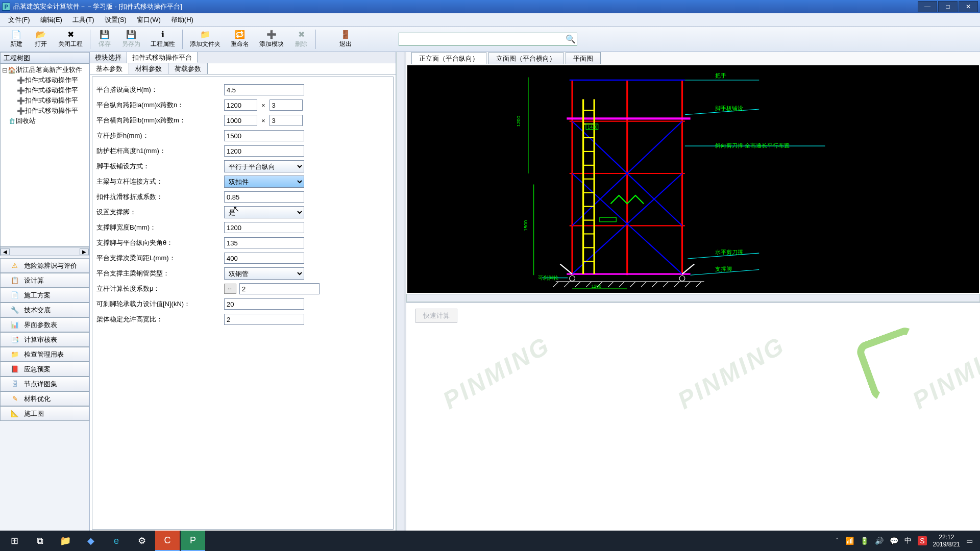 The width and height of the screenshot is (980, 551). Describe the element at coordinates (436, 316) in the screenshot. I see `quick-calc-button: 快速计算` at that location.